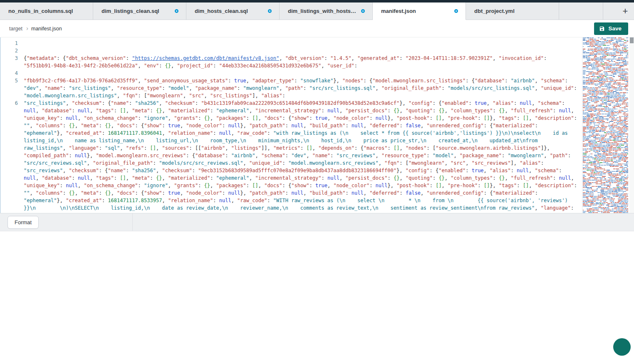 The height and width of the screenshot is (364, 634). Describe the element at coordinates (322, 11) in the screenshot. I see `tab-label: dim_listings_with_hosts.sql` at that location.